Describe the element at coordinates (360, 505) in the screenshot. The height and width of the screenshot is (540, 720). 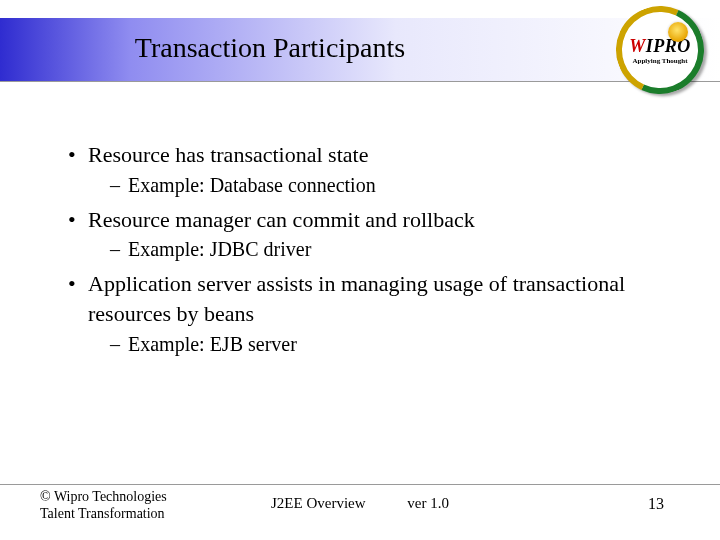
I see `slide-footer: © Wipro Technologies Talent Transformati…` at that location.